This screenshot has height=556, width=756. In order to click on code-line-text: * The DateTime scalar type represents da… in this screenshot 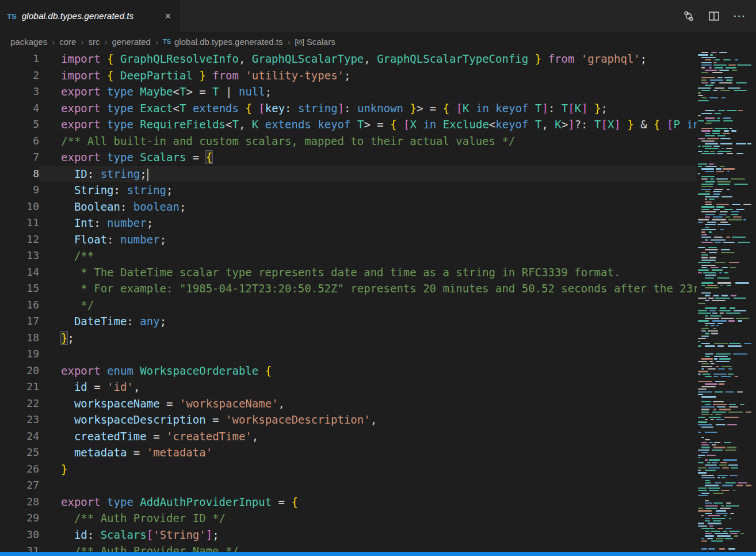, I will do `click(368, 273)`.